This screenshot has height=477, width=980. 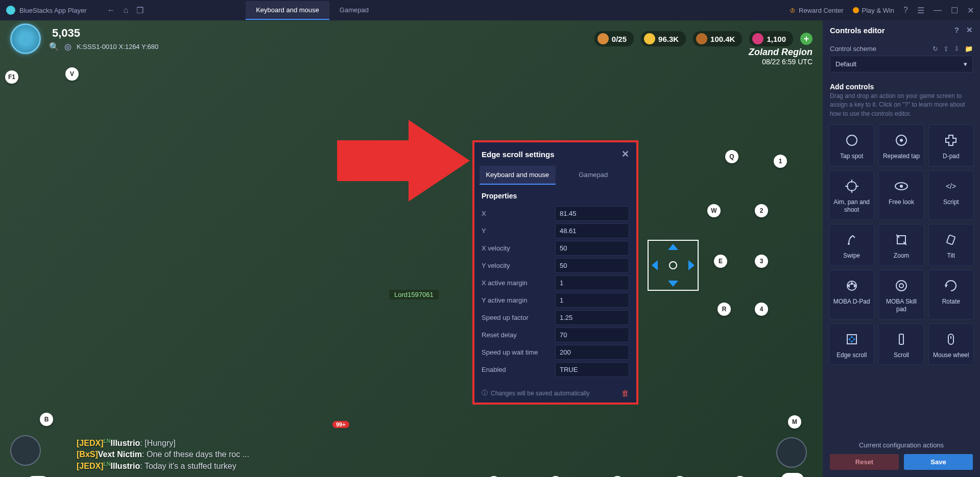 I want to click on location-icon: ◎, so click(x=68, y=47).